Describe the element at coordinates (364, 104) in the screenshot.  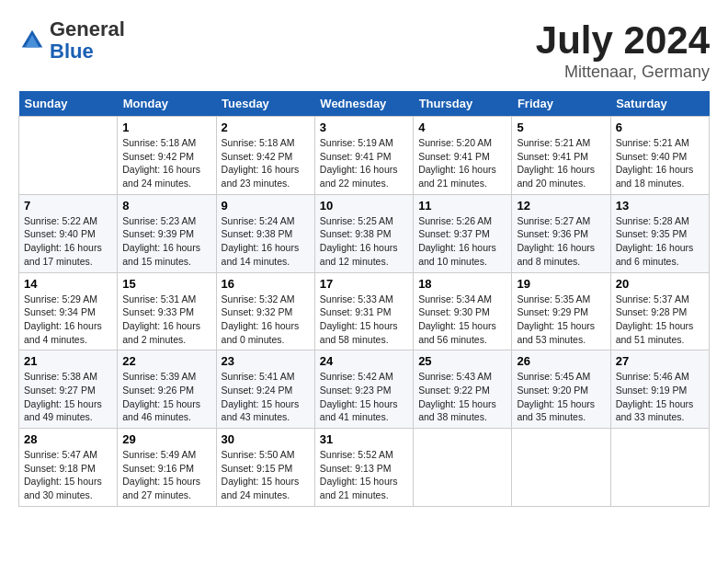
I see `col-wednesday: Wednesday` at that location.